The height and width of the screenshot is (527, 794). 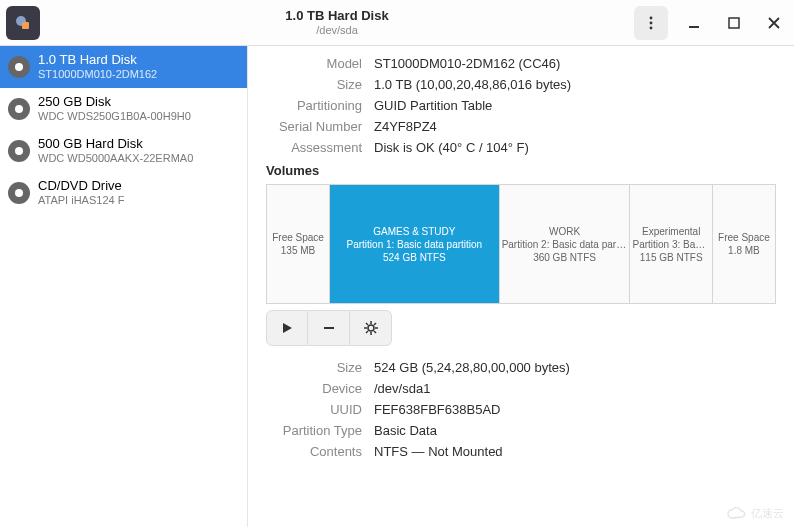 I want to click on kv-label: Partitioning, so click(x=314, y=106).